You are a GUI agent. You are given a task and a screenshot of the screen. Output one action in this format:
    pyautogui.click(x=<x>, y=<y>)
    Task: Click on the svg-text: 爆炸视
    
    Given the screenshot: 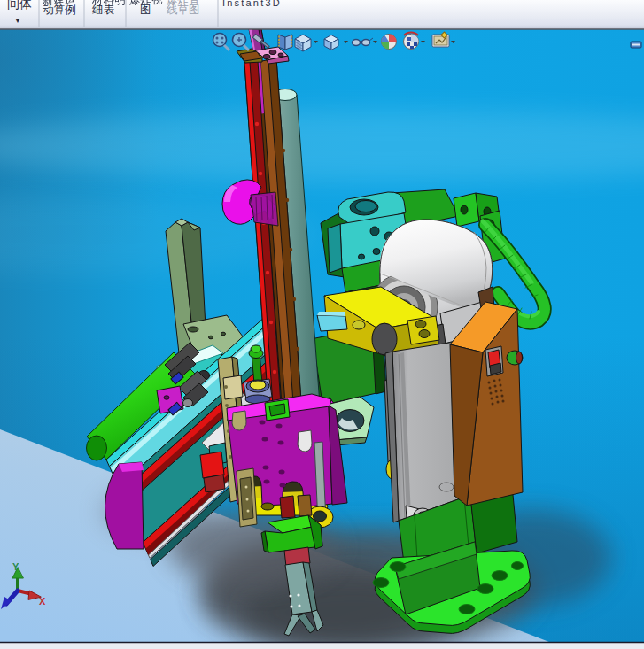 What is the action you would take?
    pyautogui.click(x=146, y=4)
    